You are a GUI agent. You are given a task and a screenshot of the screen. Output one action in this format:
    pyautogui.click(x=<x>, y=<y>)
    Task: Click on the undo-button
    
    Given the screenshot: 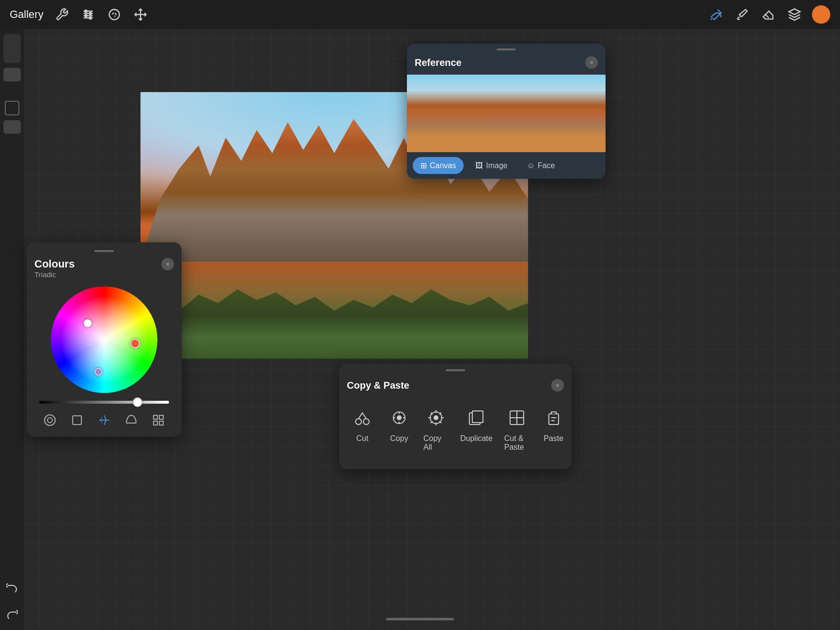 What is the action you would take?
    pyautogui.click(x=12, y=587)
    